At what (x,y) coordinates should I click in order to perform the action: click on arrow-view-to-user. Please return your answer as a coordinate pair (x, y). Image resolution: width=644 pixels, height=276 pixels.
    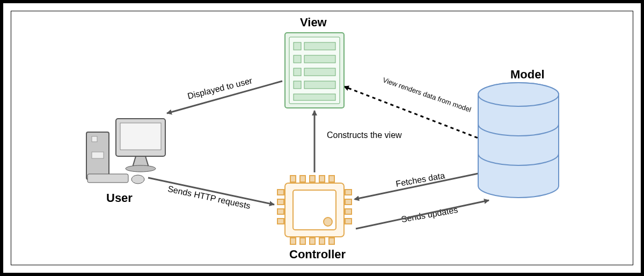
    Looking at the image, I should click on (224, 97).